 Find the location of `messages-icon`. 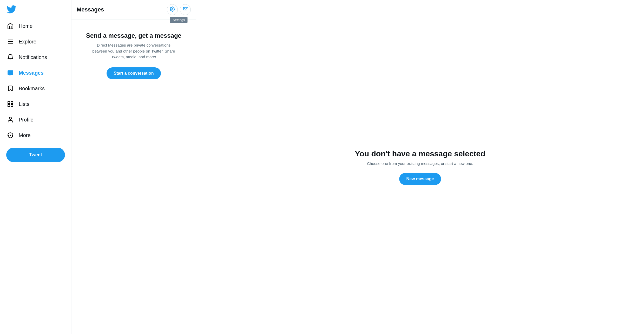

messages-icon is located at coordinates (10, 73).